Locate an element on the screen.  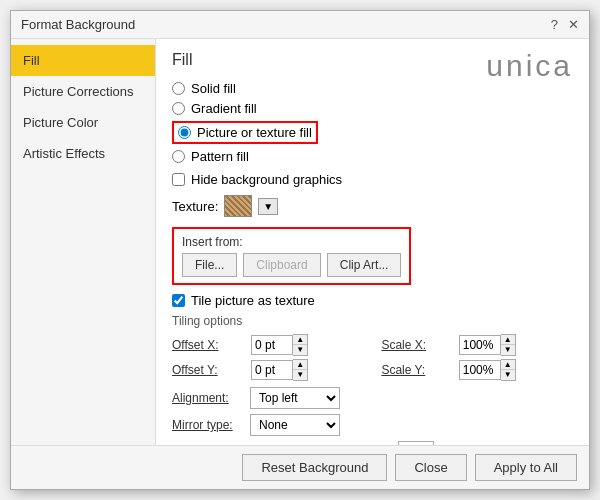
mirror-select-wrapper: None Horizontal Vertical Both is located at coordinates (295, 425).